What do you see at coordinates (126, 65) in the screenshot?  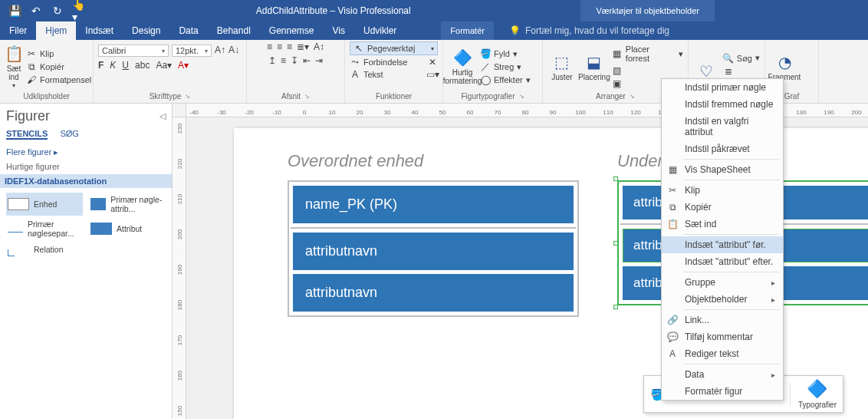 I see `underline-button: U` at bounding box center [126, 65].